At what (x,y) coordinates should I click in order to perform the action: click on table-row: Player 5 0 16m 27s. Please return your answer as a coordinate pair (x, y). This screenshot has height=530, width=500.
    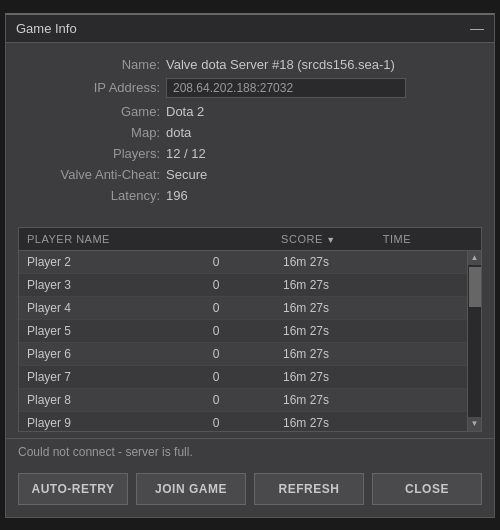
    Looking at the image, I should click on (243, 330).